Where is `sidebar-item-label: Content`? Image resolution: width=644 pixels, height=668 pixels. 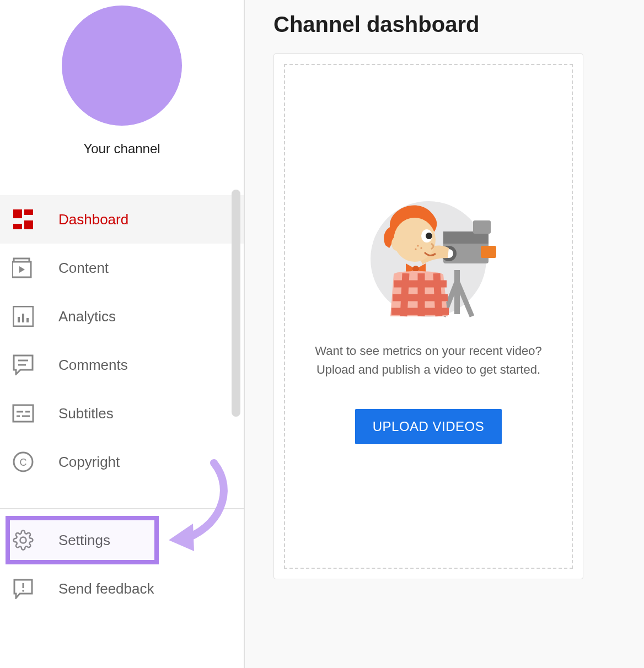
sidebar-item-label: Content is located at coordinates (84, 268).